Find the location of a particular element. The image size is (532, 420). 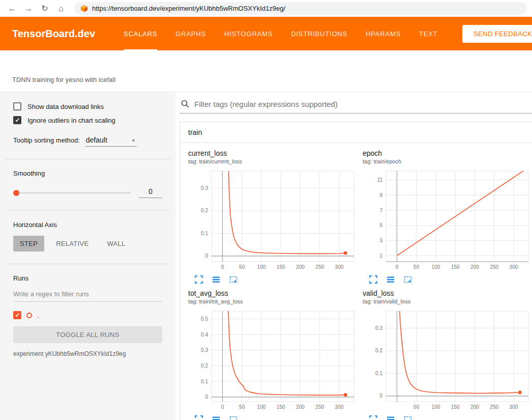

line-chart: 00.10.20.350100150200250300 is located at coordinates (447, 360).